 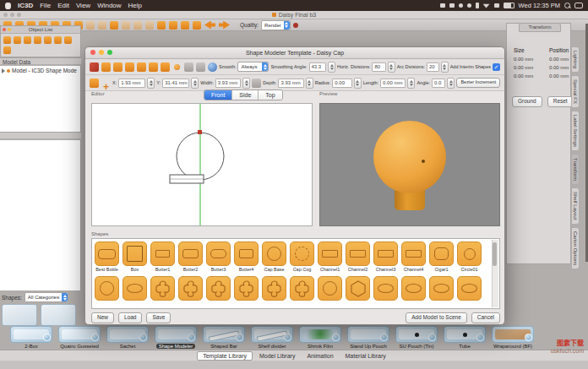 I want to click on transform-panel-tab: Transform, so click(x=540, y=27).